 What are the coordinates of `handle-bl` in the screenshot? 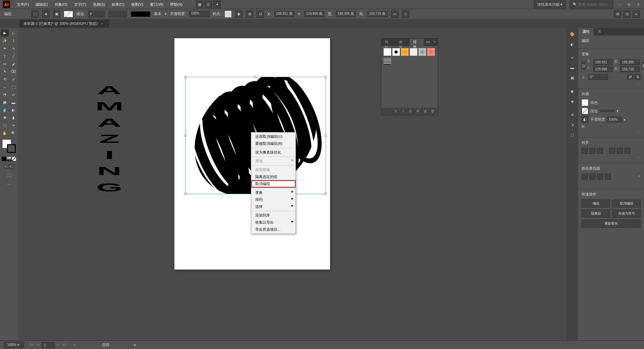 It's located at (185, 194).